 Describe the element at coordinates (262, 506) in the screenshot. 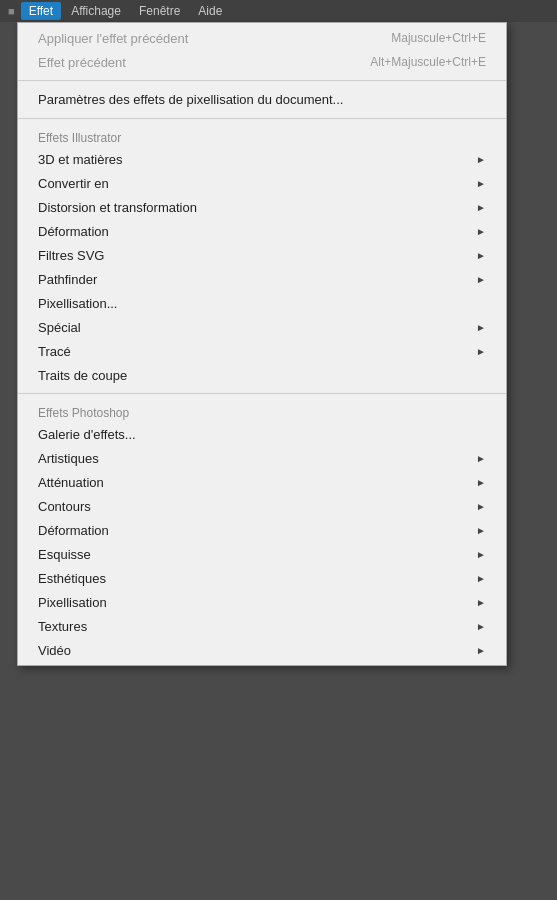

I see `menu-item-contours: Contours ►` at that location.